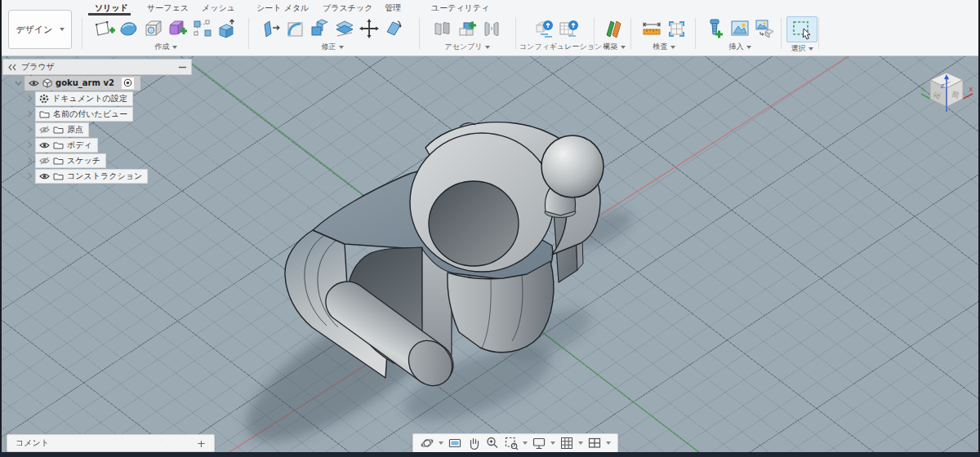 This screenshot has width=980, height=457. Describe the element at coordinates (567, 443) in the screenshot. I see `grid-icon` at that location.